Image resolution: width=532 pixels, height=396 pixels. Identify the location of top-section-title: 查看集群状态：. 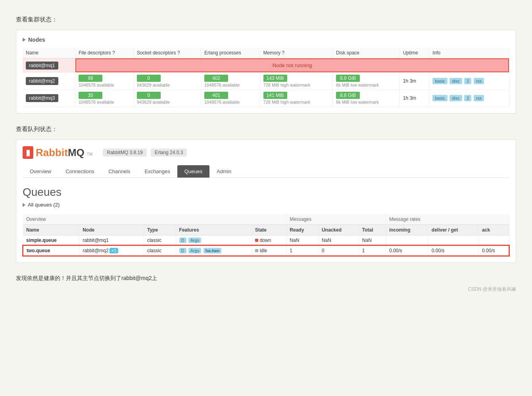
(266, 20).